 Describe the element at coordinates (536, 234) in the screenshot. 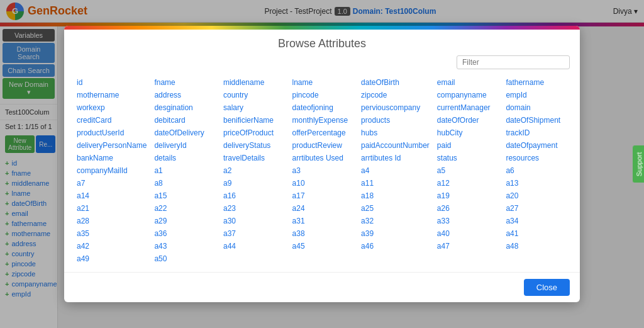

I see `attr-a41: a41` at that location.